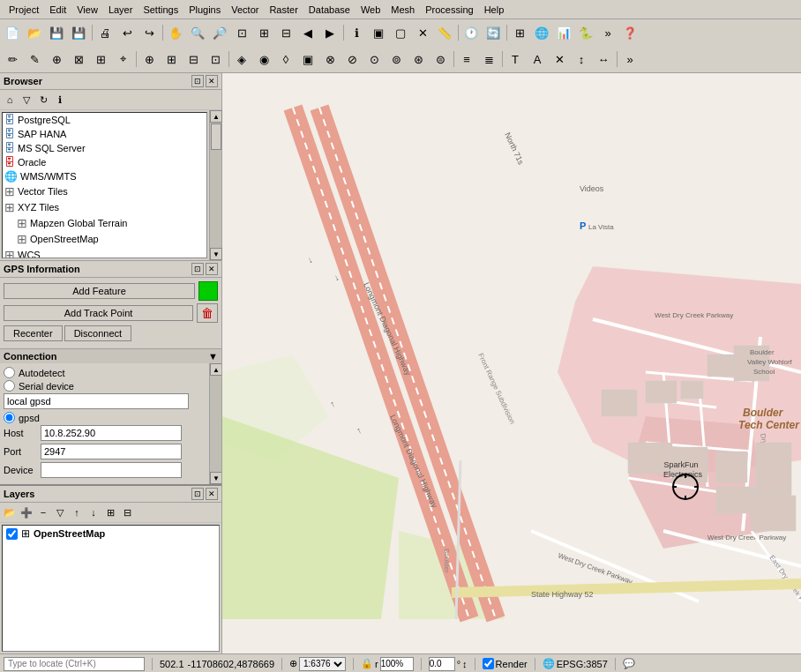  What do you see at coordinates (215, 423) in the screenshot?
I see `conn-scroll-track` at bounding box center [215, 423].